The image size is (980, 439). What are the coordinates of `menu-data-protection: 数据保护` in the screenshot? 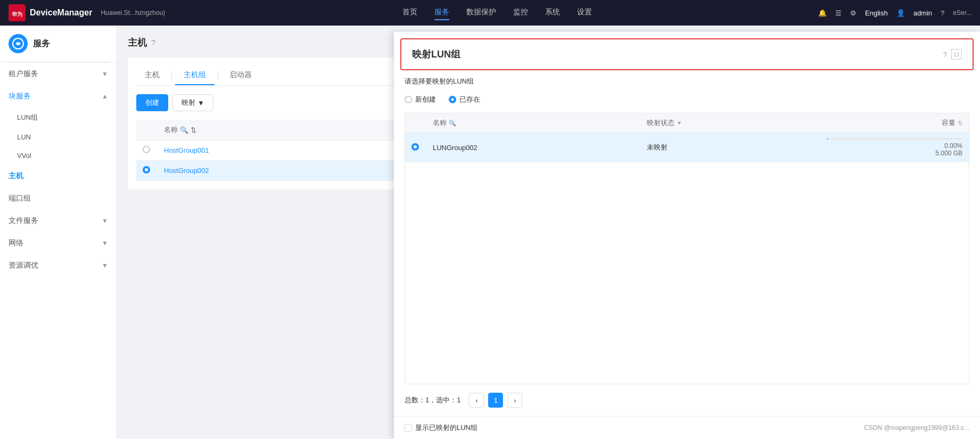 It's located at (481, 13).